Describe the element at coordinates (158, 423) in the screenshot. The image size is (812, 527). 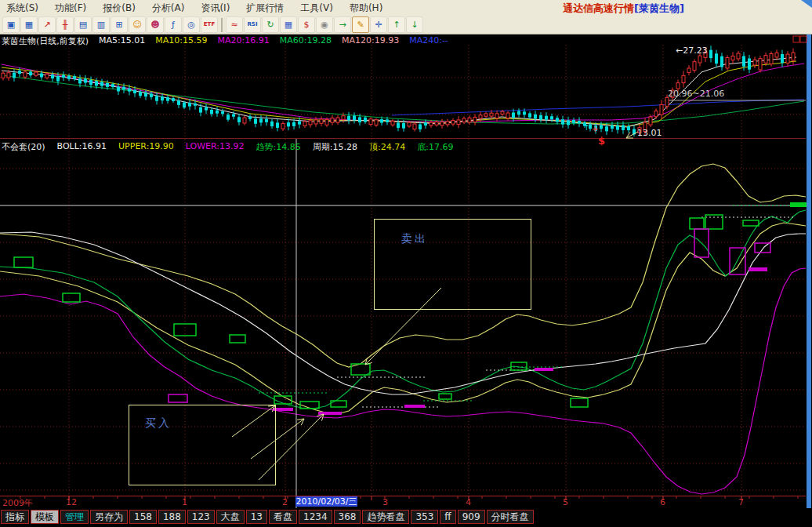
I see `buy-label: 买入` at that location.